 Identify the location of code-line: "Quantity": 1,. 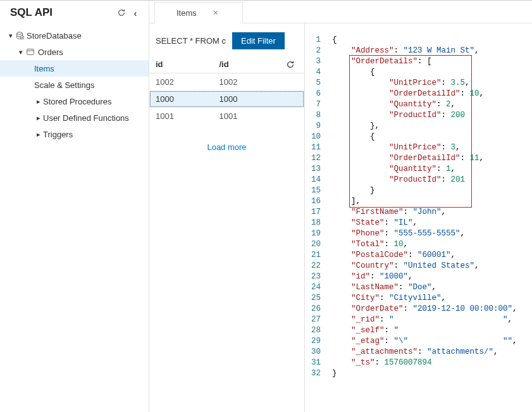
(432, 170).